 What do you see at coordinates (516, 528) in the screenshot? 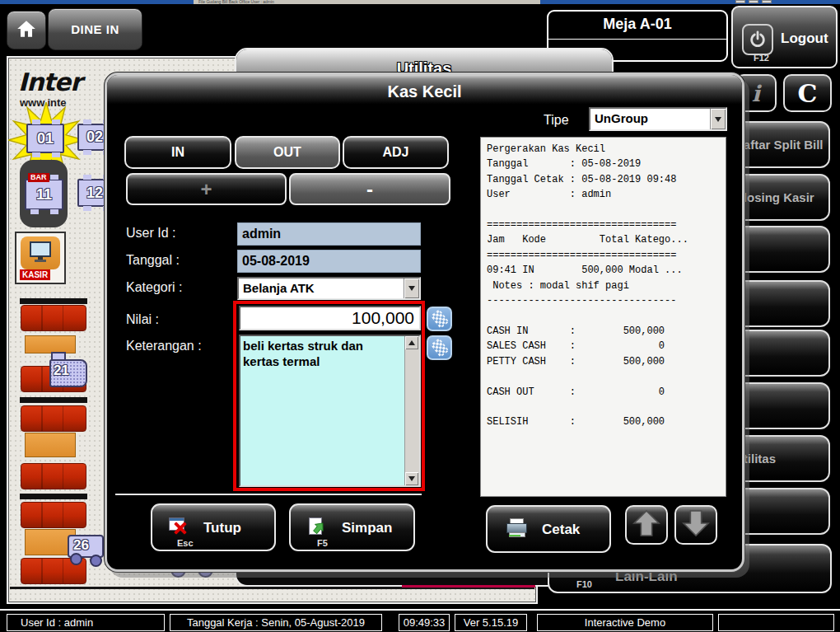
I see `printer-icon` at bounding box center [516, 528].